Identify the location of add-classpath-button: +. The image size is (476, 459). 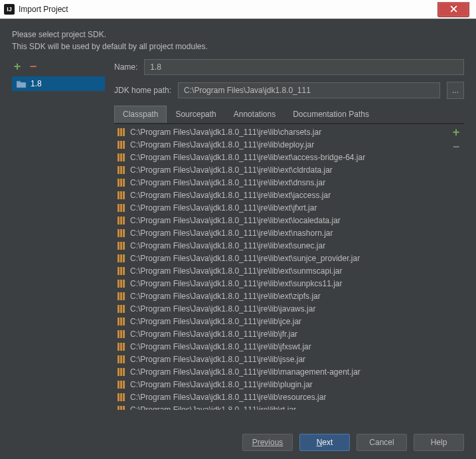
(456, 132).